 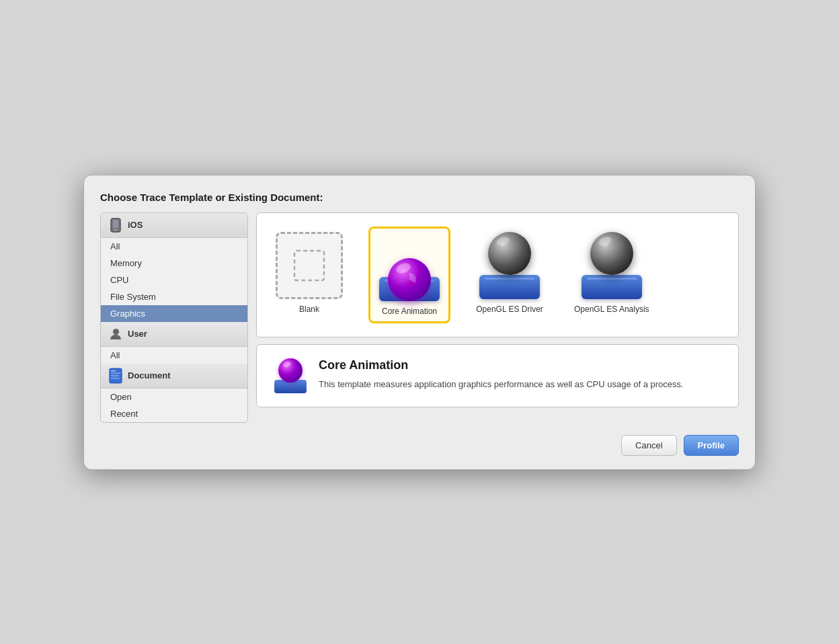 What do you see at coordinates (612, 273) in the screenshot?
I see `template-item-opengl-analysis: OpenGL ES Analysis` at bounding box center [612, 273].